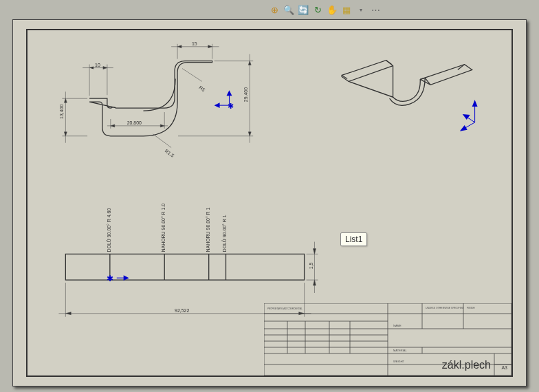 The height and width of the screenshot is (392, 539). I want to click on svg-text: NAME, so click(397, 326).